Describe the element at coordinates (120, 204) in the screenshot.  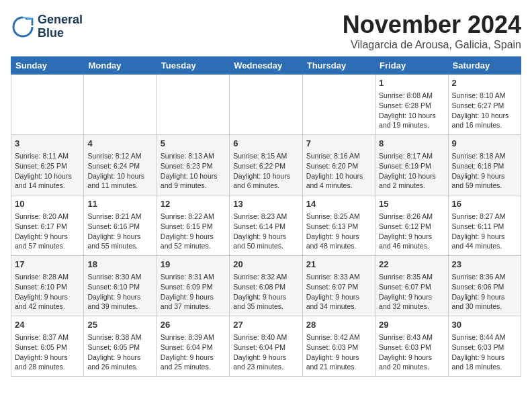
I see `day-number: 11` at that location.